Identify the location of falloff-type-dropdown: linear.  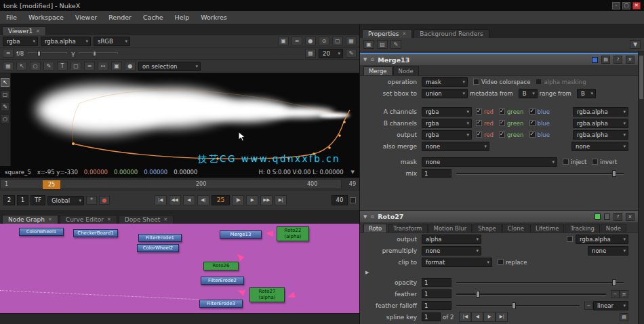
(611, 306).